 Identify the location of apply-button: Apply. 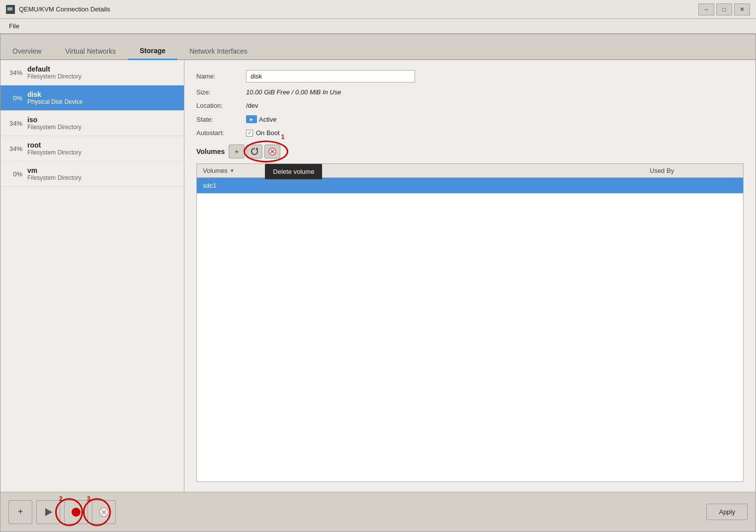
(727, 512).